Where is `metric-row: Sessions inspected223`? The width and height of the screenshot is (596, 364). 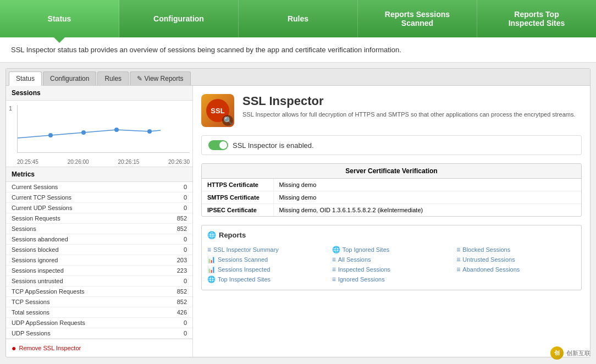
metric-row: Sessions inspected223 is located at coordinates (99, 271).